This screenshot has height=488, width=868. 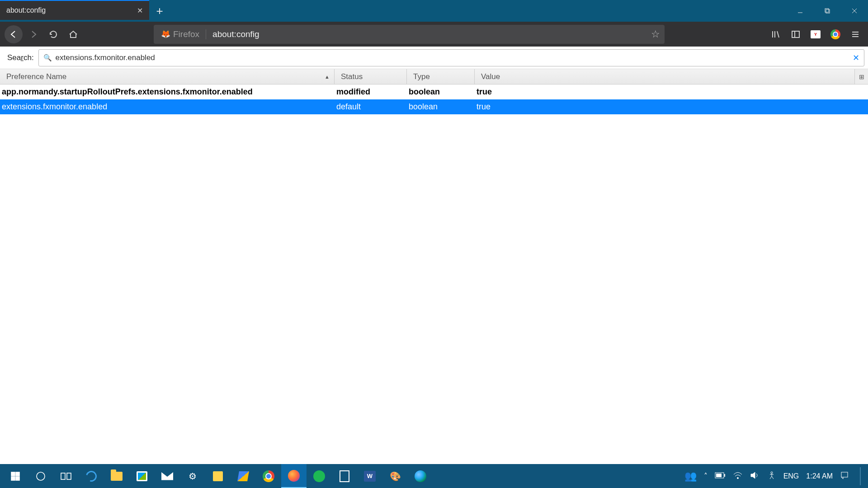 What do you see at coordinates (167, 77) in the screenshot?
I see `column-preference-name: Preference Name ▲` at bounding box center [167, 77].